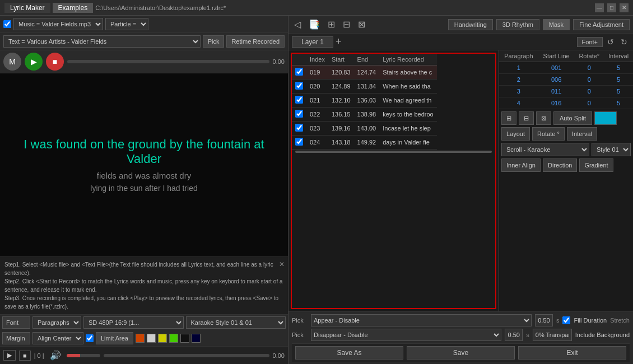 The height and width of the screenshot is (364, 633). What do you see at coordinates (144, 62) in the screenshot?
I see `media-row: M ▶ ■ 0.00` at bounding box center [144, 62].